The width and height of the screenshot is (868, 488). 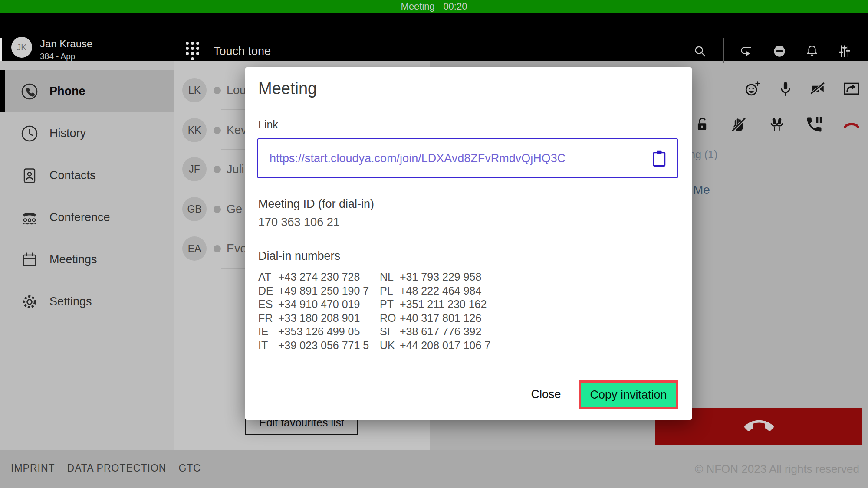 What do you see at coordinates (818, 89) in the screenshot?
I see `video-off-icon` at bounding box center [818, 89].